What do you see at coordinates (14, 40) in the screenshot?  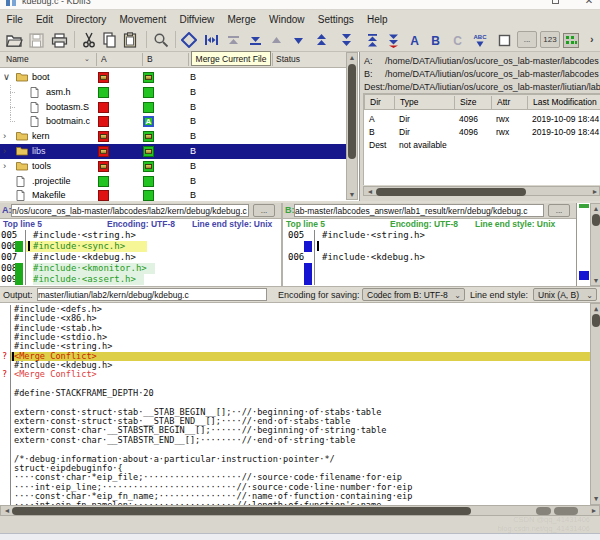 I see `open-icon` at bounding box center [14, 40].